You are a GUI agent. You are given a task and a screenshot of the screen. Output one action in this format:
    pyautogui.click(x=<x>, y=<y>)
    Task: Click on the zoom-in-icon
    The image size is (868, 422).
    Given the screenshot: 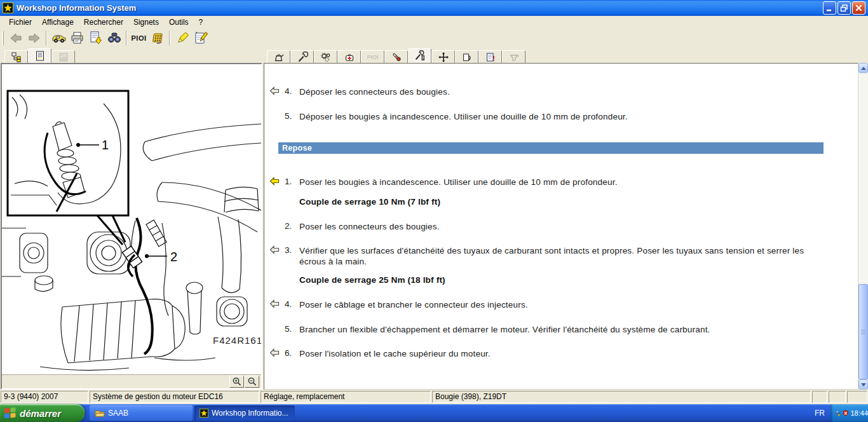 What is the action you would take?
    pyautogui.click(x=237, y=382)
    